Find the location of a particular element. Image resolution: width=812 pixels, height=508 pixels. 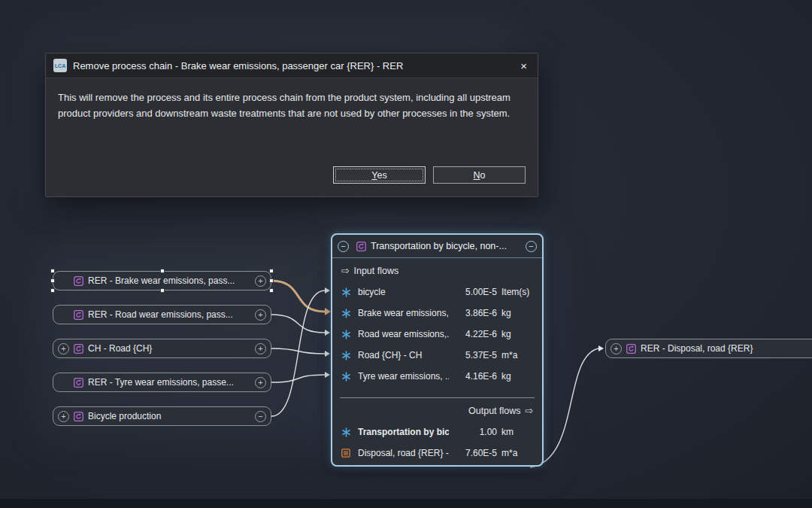

collapse-left-button: − is located at coordinates (343, 247).